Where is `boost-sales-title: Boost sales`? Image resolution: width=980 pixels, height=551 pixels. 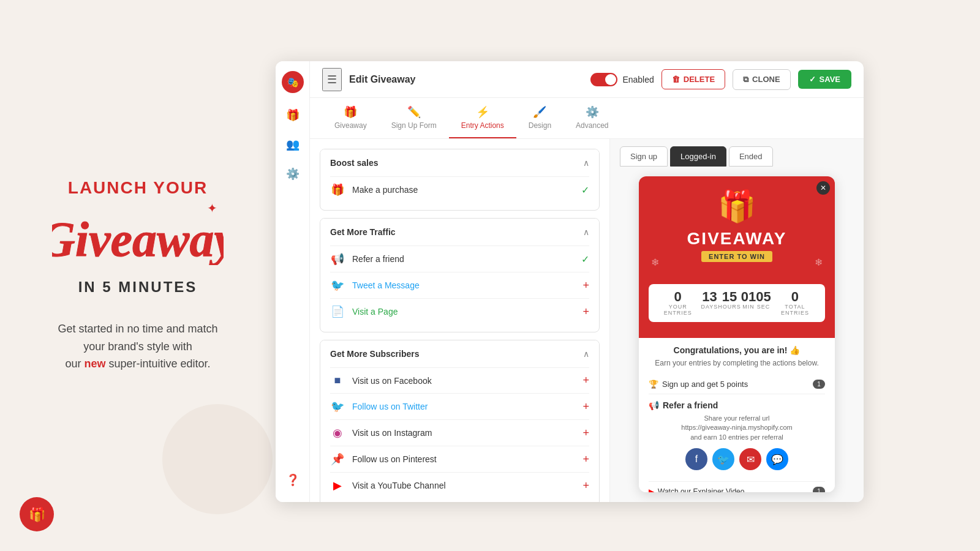
boost-sales-title: Boost sales is located at coordinates (354, 163).